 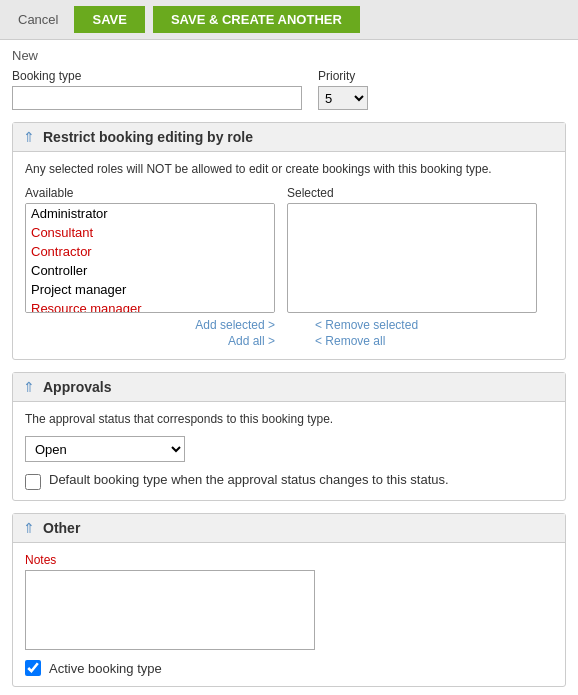 What do you see at coordinates (62, 528) in the screenshot?
I see `other-title: Other` at bounding box center [62, 528].